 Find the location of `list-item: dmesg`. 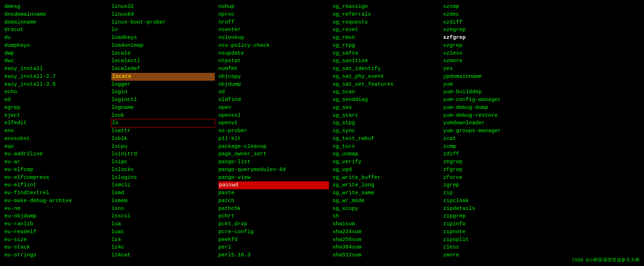

list-item: dmesg is located at coordinates (56, 7).